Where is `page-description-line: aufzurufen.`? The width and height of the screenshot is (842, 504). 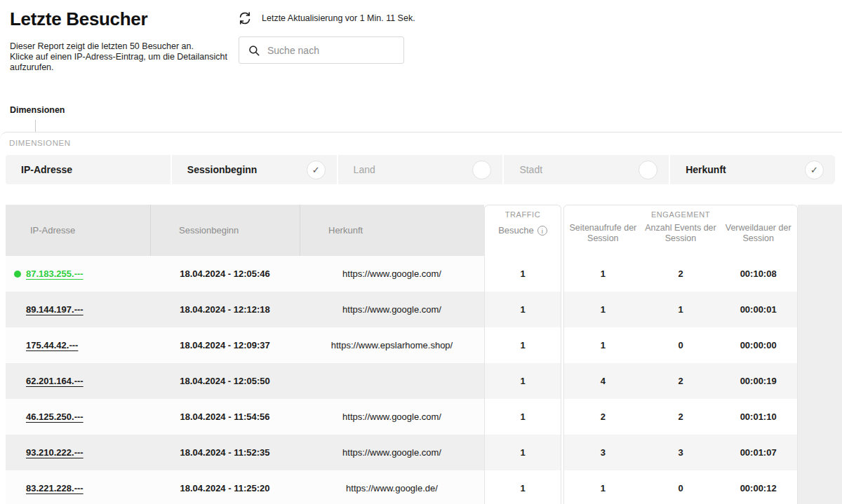
page-description-line: aufzurufen. is located at coordinates (119, 67).